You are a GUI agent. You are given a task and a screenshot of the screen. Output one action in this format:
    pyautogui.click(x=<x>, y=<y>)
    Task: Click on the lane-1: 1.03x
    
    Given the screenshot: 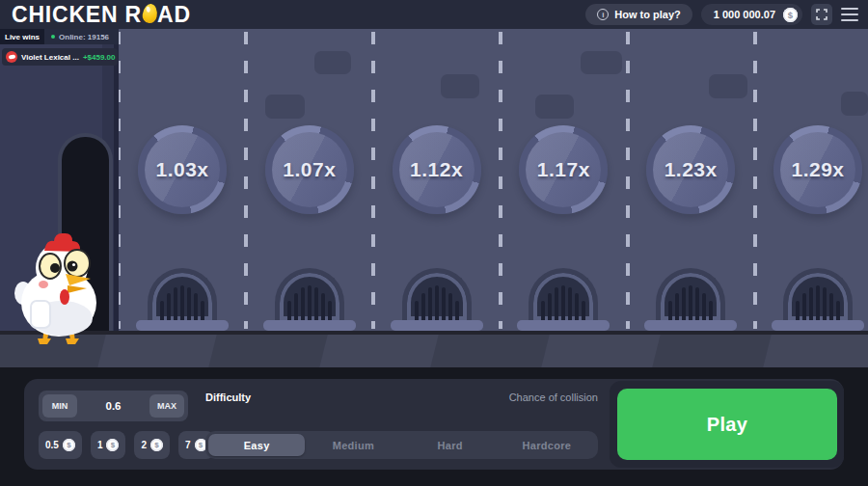 What is the action you would take?
    pyautogui.click(x=182, y=179)
    